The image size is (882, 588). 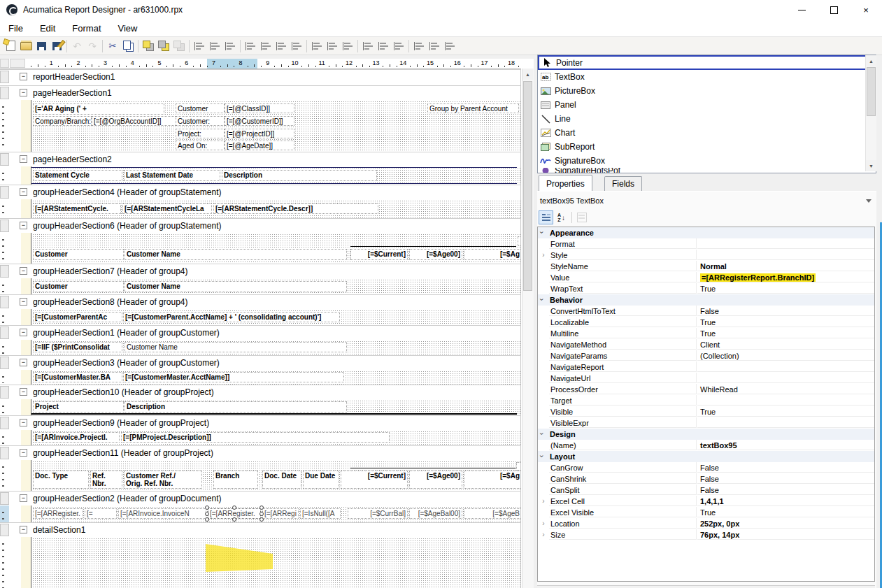 I want to click on align-lefts-icon, so click(x=199, y=46).